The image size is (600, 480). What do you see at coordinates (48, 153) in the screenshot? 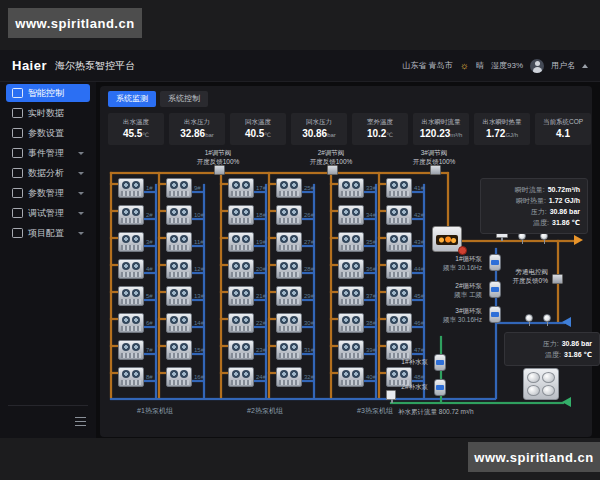
I see `sidebar-item-event-management: 事件管理` at bounding box center [48, 153].